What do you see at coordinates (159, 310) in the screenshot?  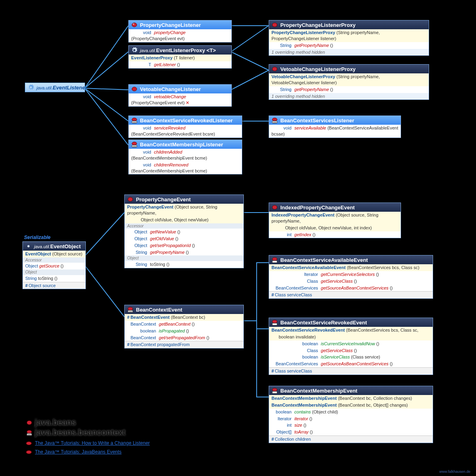 I see `title: BeanContextEvent` at bounding box center [159, 310].